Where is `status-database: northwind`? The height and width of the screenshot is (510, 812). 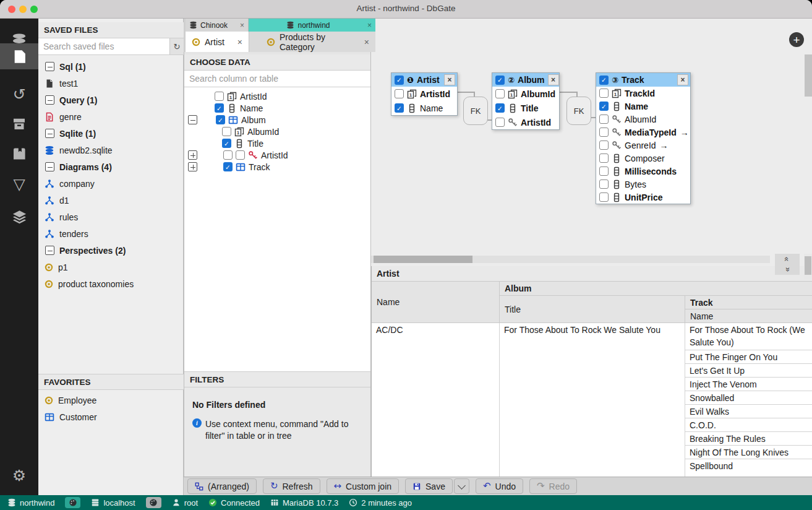 status-database: northwind is located at coordinates (31, 503).